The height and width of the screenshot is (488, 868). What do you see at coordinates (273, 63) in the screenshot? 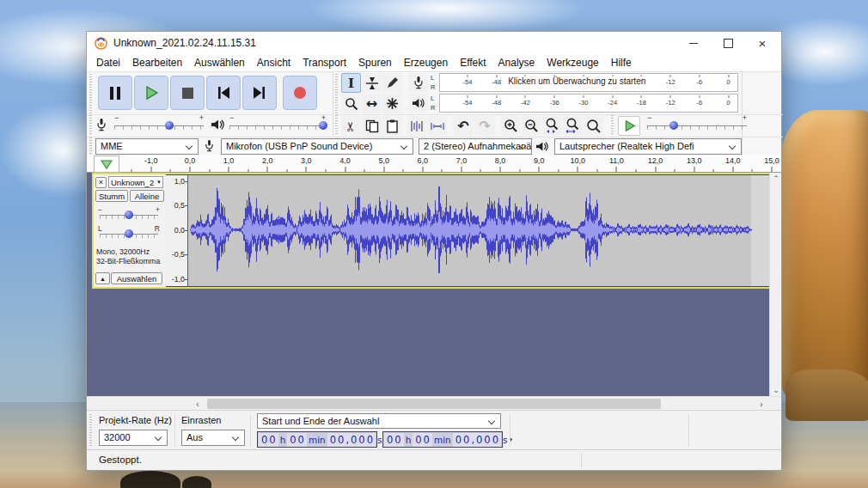
I see `menu-ansicht: Ansicht` at bounding box center [273, 63].